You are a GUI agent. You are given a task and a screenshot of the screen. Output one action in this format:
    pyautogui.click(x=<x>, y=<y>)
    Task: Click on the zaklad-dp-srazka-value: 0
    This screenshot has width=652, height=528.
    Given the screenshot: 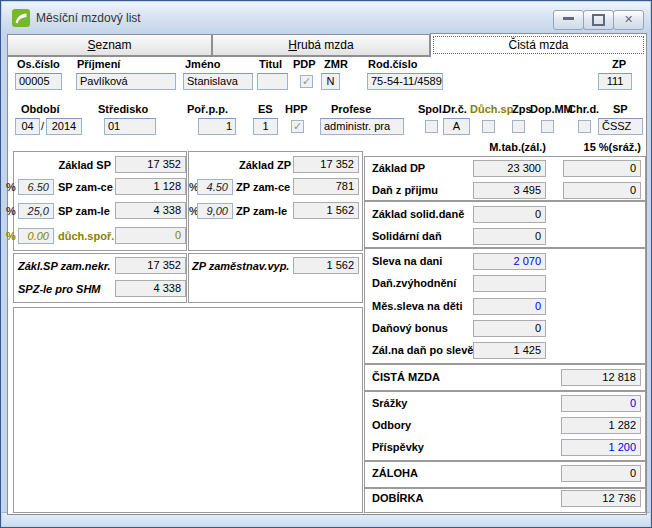 What is the action you would take?
    pyautogui.click(x=602, y=168)
    